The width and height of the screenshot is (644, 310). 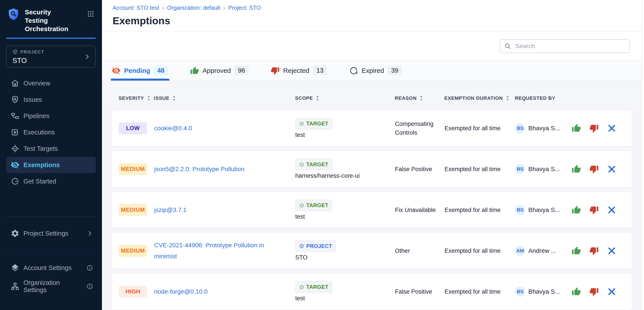 I want to click on column-label: SEVERITY, so click(x=131, y=98).